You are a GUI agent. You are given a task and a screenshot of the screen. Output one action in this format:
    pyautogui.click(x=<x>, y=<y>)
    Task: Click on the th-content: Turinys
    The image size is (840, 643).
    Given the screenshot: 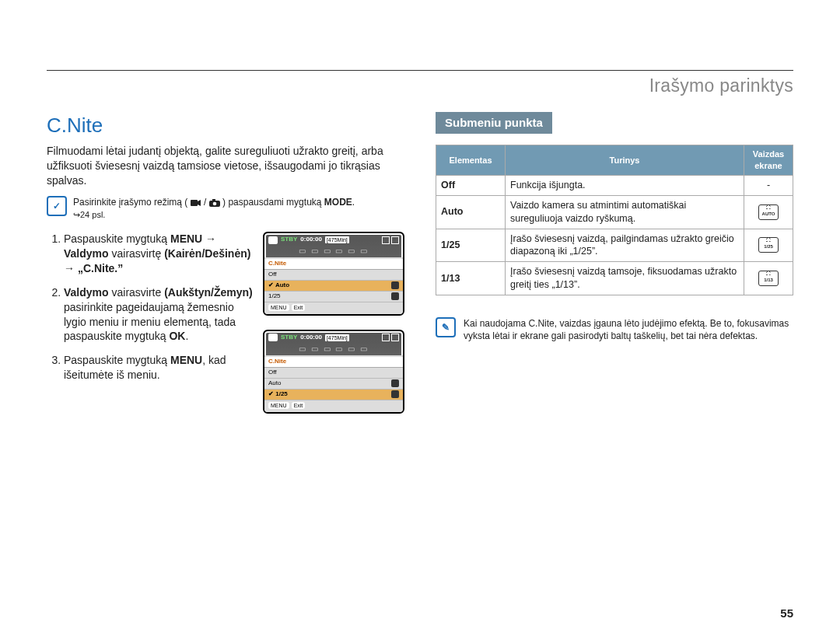 What is the action you would take?
    pyautogui.click(x=625, y=160)
    